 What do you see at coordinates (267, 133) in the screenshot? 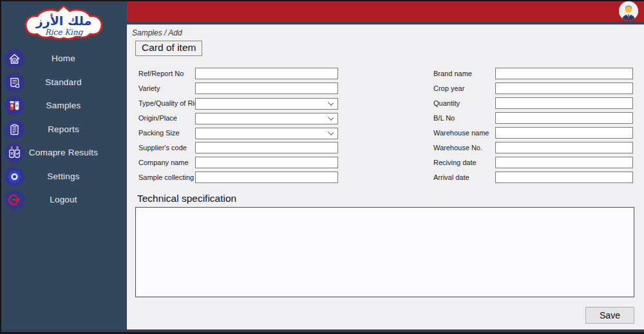
I see `packing-size-select-input` at bounding box center [267, 133].